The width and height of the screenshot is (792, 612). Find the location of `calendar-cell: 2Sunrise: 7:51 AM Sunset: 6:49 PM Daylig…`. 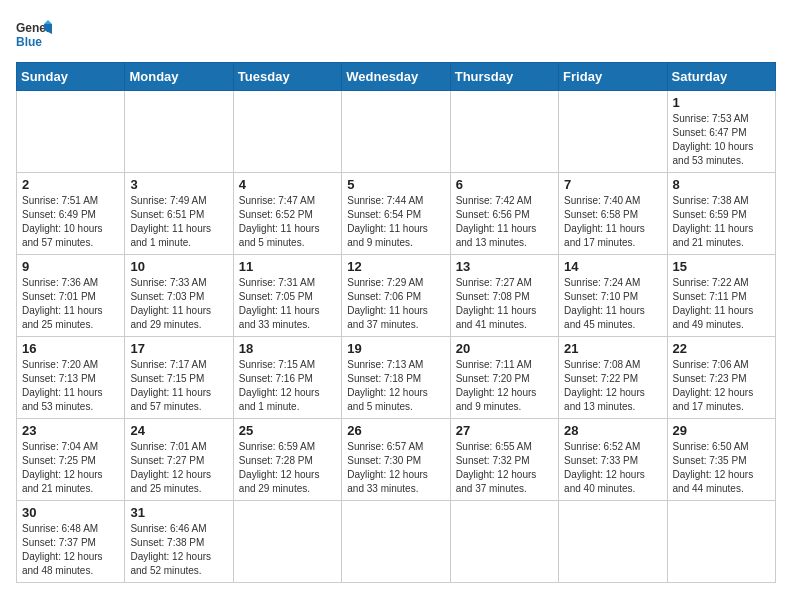

calendar-cell: 2Sunrise: 7:51 AM Sunset: 6:49 PM Daylig… is located at coordinates (71, 214).